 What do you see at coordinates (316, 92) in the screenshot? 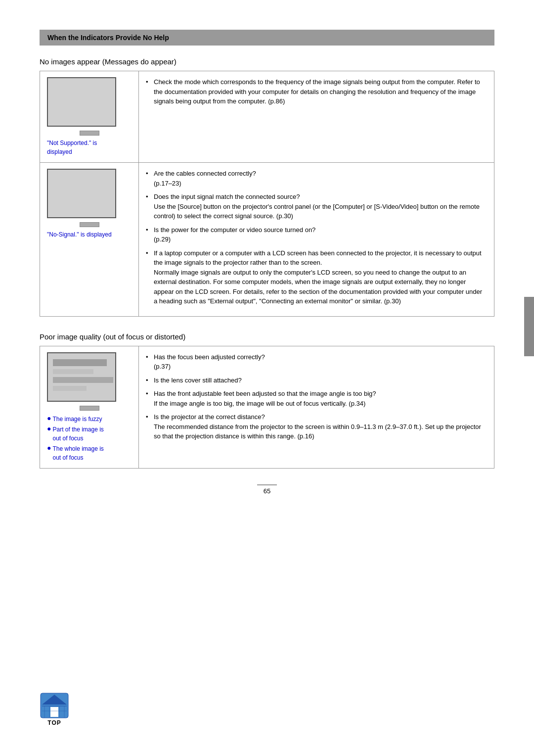
I see `list-item: Check the mode which corresponds to the …` at bounding box center [316, 92].